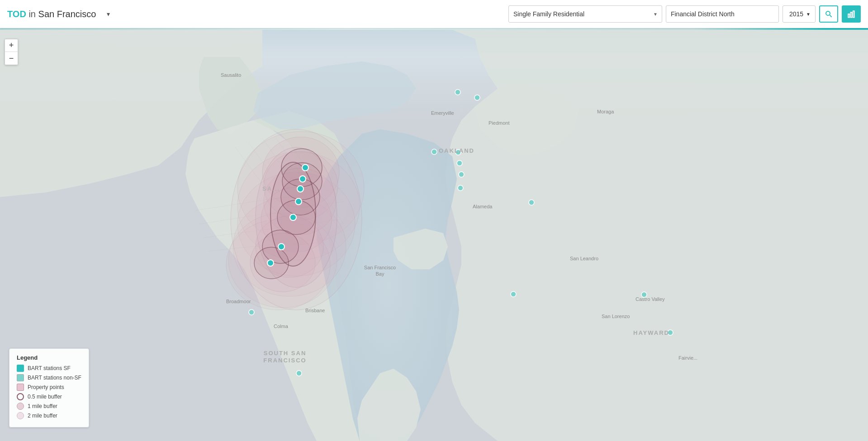  What do you see at coordinates (483, 206) in the screenshot?
I see `label-alameda: Alameda` at bounding box center [483, 206].